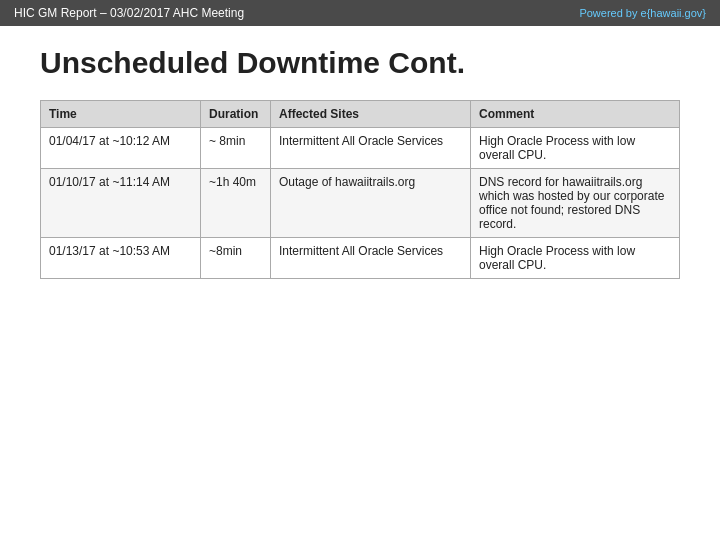 The image size is (720, 540). I want to click on cell-affected-sites: Outage of hawaiitrails.org, so click(371, 204).